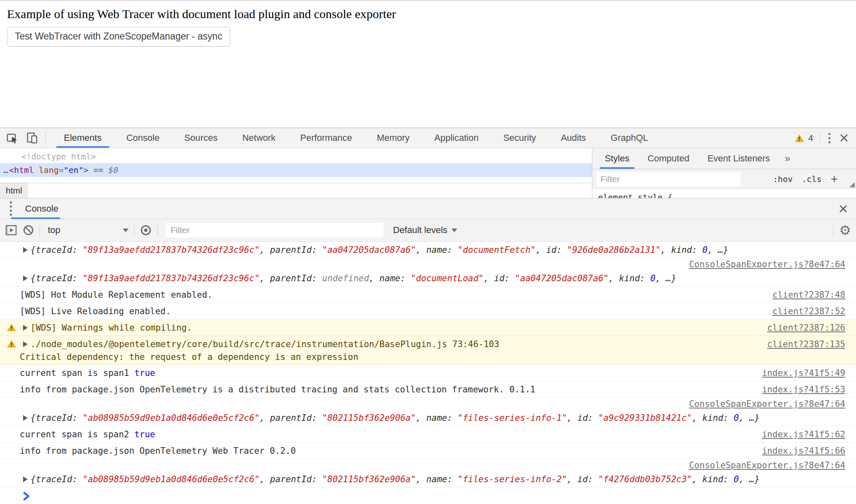  Describe the element at coordinates (296, 173) in the screenshot. I see `dom-tree: <!doctype html> …<html lang="en"> == $0 …` at that location.